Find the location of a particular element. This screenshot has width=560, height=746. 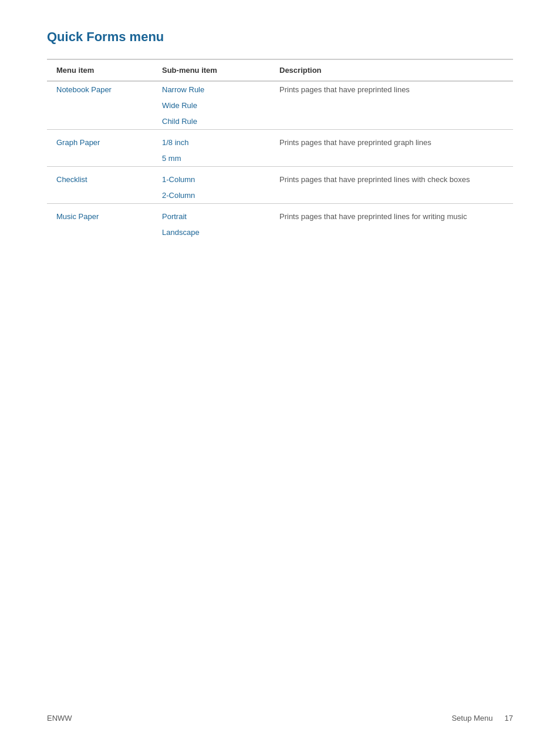

sub-menu-item-cell: Portrait is located at coordinates (211, 214).